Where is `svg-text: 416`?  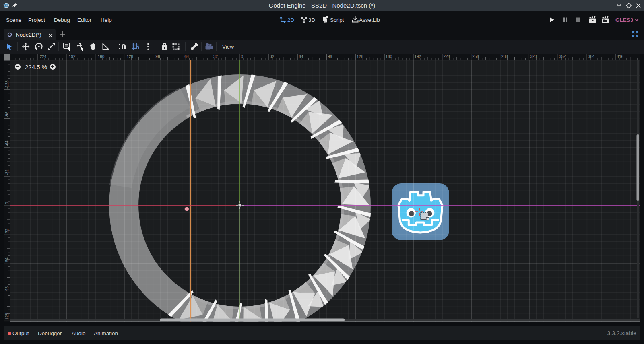
svg-text: 416 is located at coordinates (620, 56).